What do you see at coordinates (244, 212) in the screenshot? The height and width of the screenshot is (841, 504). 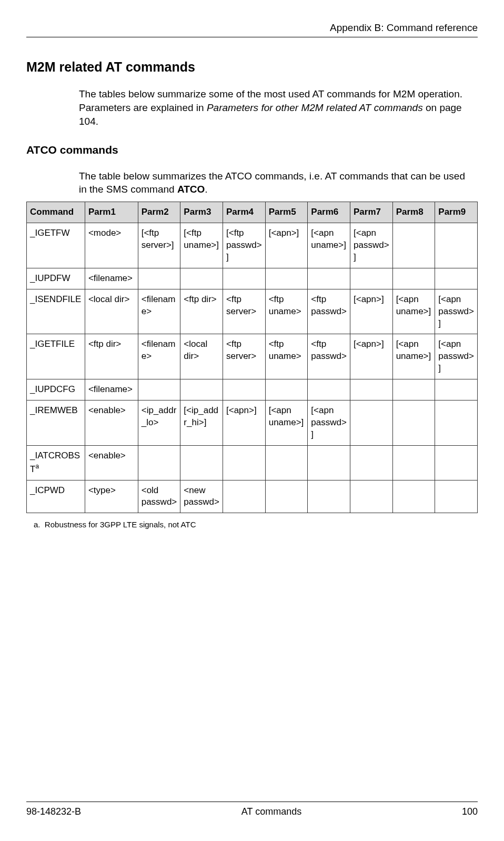 I see `th-parm4: Parm4` at bounding box center [244, 212].